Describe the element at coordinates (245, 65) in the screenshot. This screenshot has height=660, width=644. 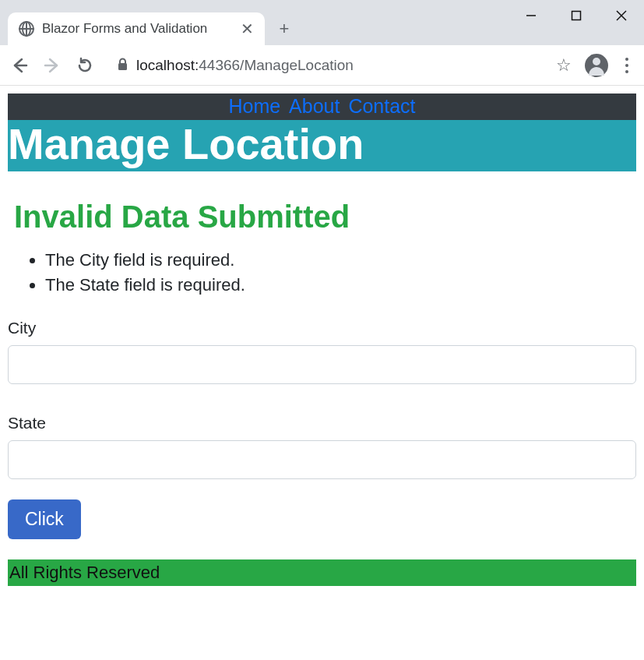
I see `url-text: localhost:44366/ManageLocation` at that location.